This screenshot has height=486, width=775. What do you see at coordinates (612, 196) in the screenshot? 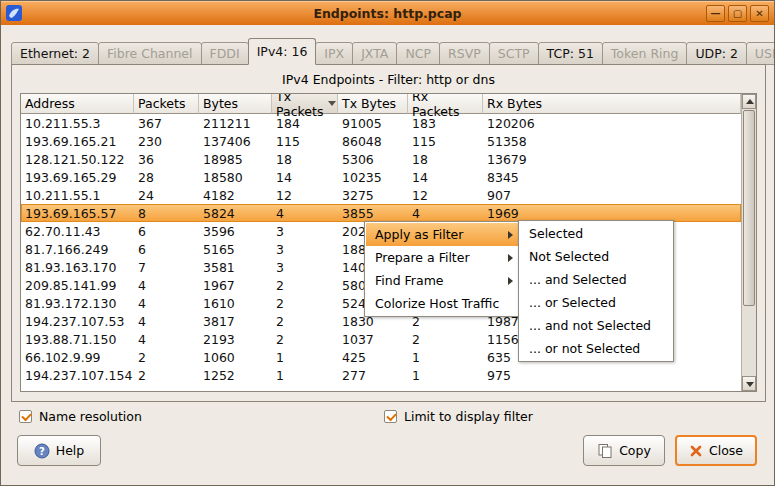
I see `cell-rx-bytes: 907` at bounding box center [612, 196].